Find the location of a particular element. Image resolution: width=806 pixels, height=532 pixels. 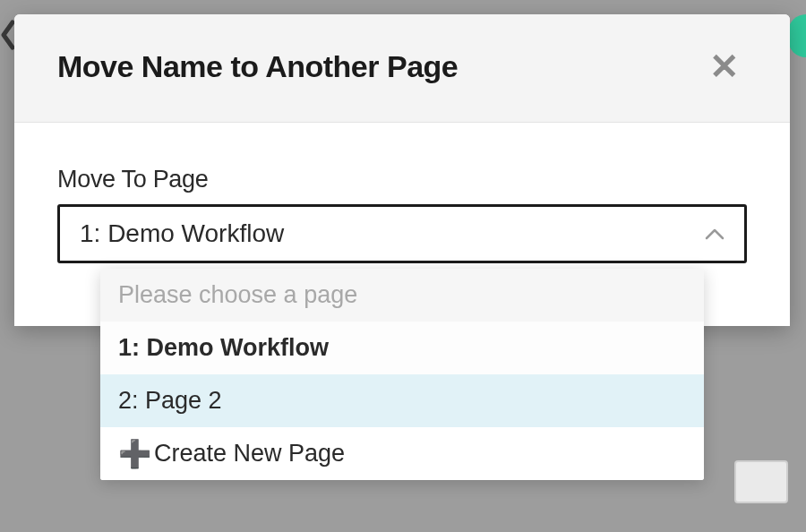

page-select: 1: Demo Workflow is located at coordinates (402, 234).